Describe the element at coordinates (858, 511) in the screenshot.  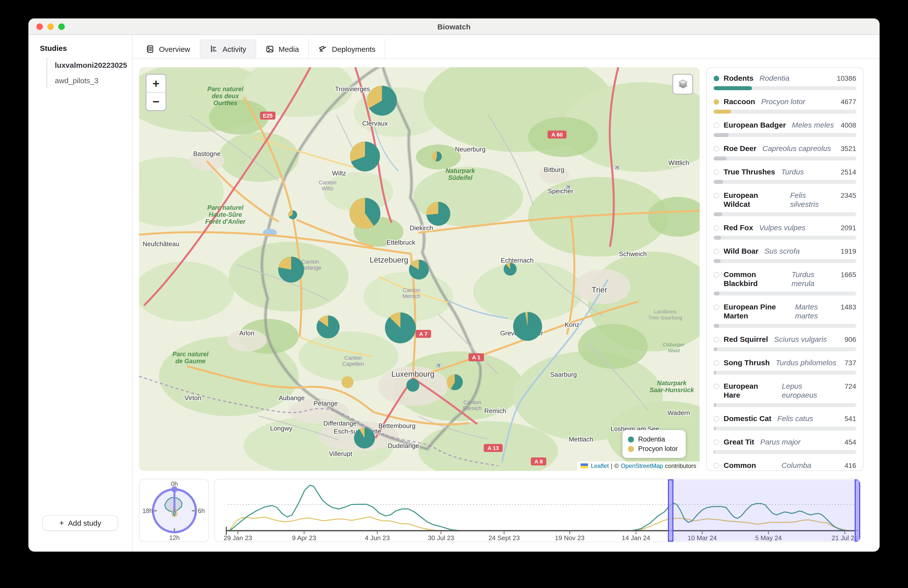
I see `timeline-brush-handle-right` at that location.